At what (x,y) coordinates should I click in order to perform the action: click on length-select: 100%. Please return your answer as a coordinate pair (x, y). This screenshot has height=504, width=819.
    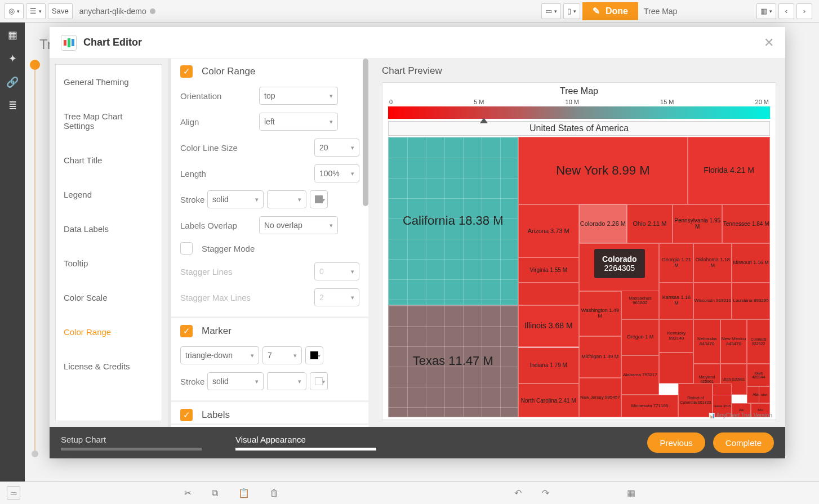
    Looking at the image, I should click on (337, 173).